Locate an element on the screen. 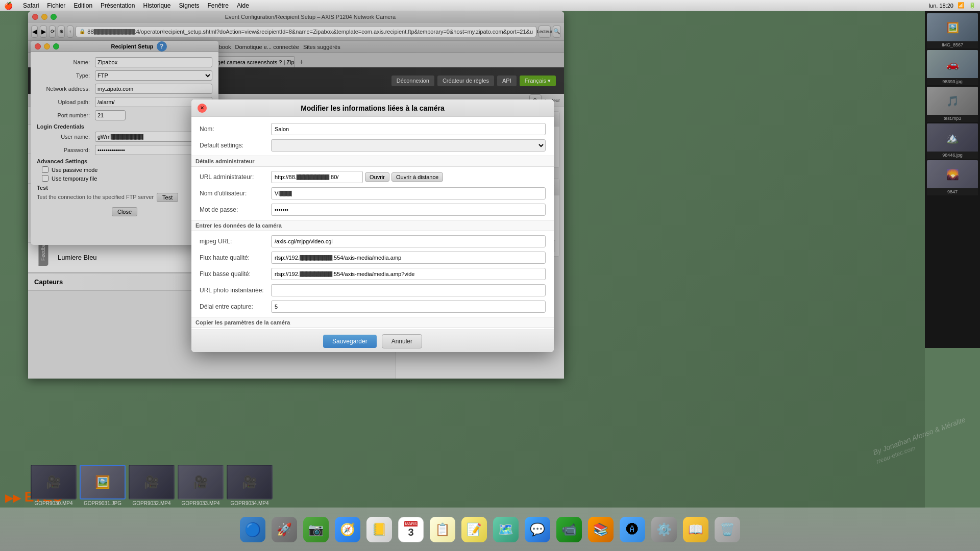  menu-fenetre: Fenêtre is located at coordinates (218, 6).